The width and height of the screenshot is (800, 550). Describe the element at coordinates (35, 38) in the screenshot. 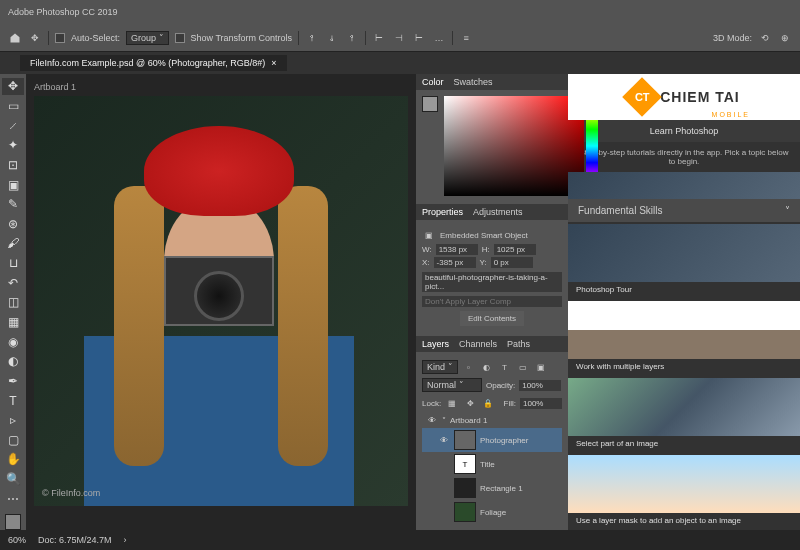

I see `move-tool-icon: ✥` at that location.